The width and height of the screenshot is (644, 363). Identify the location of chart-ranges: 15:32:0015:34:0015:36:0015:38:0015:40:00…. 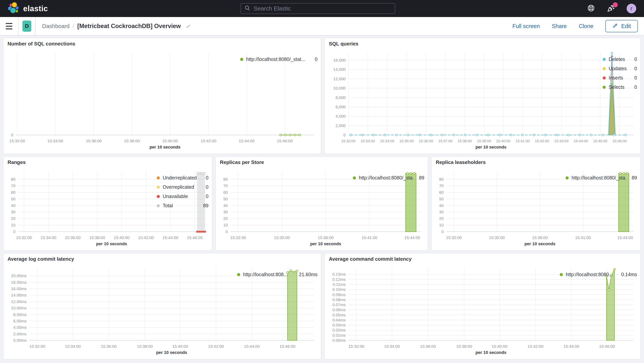
(82, 207).